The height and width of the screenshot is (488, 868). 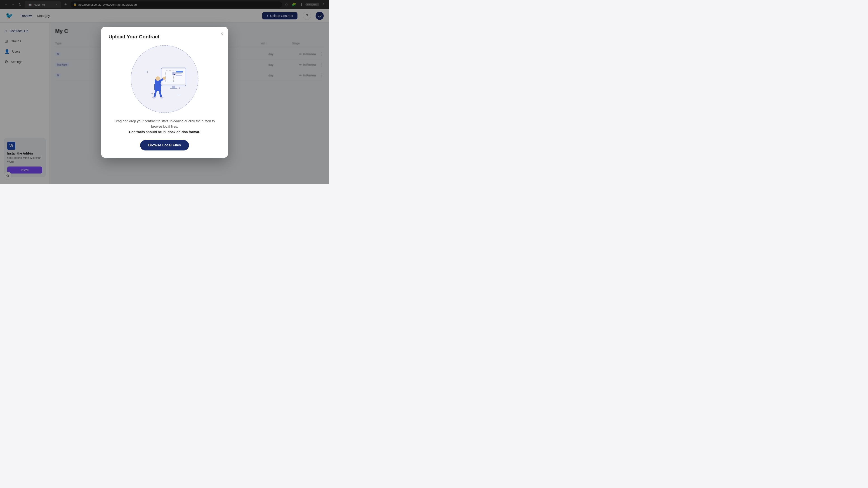 What do you see at coordinates (164, 124) in the screenshot?
I see `modal-desc-normal: Drag and drop your contract to start upl…` at bounding box center [164, 124].